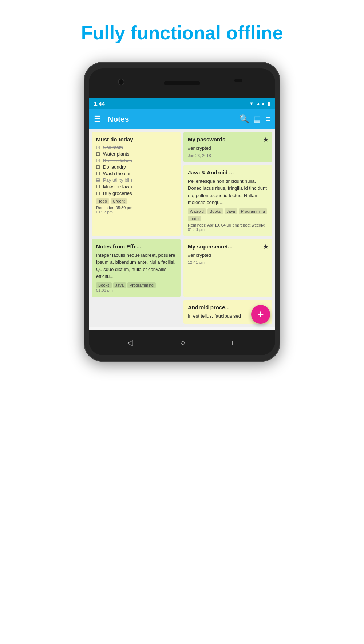 The height and width of the screenshot is (644, 364). What do you see at coordinates (197, 211) in the screenshot?
I see `tag-android: Android` at bounding box center [197, 211].